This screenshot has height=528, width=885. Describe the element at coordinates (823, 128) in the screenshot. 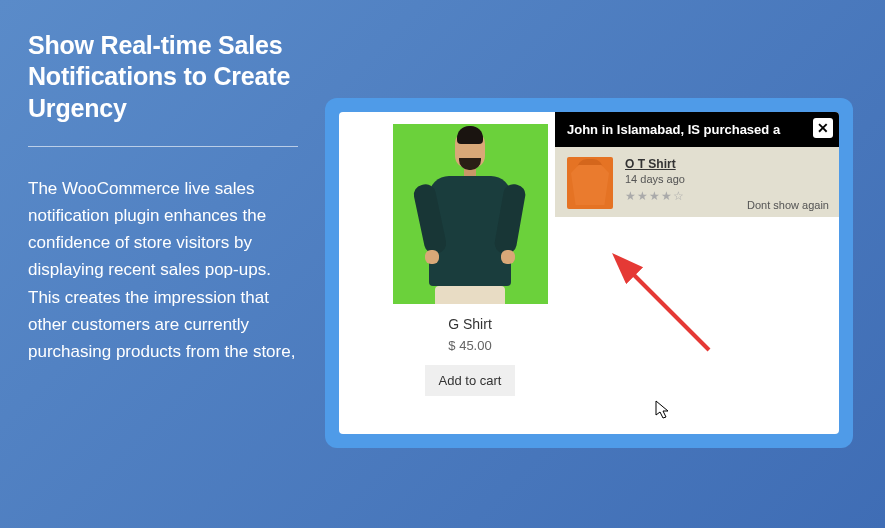

I see `close-icon: ✕` at that location.